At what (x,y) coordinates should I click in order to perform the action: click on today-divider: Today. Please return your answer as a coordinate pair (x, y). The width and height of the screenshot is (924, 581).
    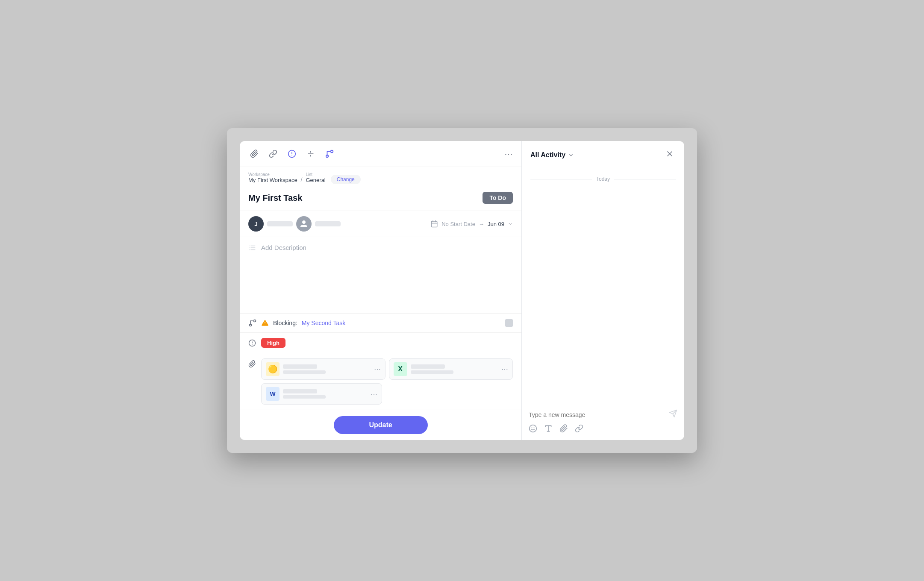
    Looking at the image, I should click on (603, 179).